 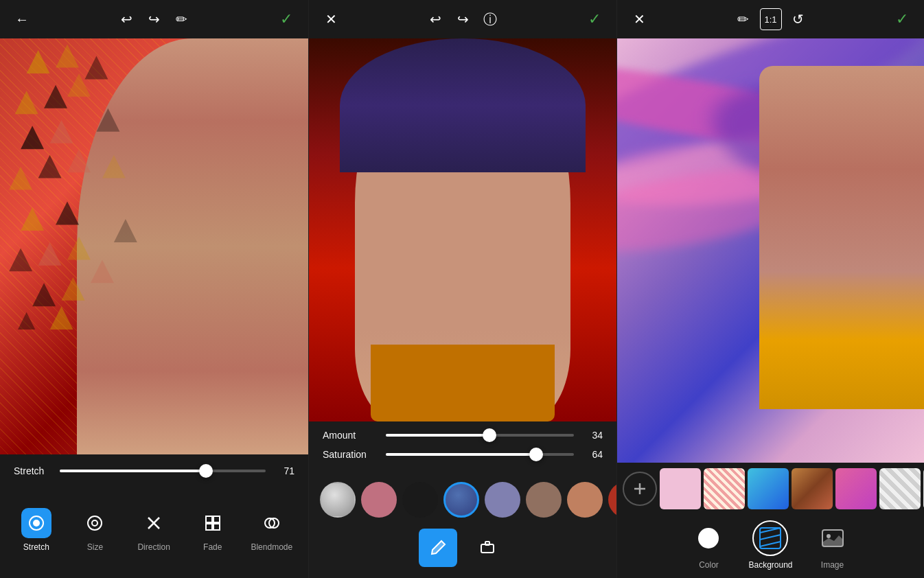 I want to click on brush-tool-brush, so click(x=438, y=548).